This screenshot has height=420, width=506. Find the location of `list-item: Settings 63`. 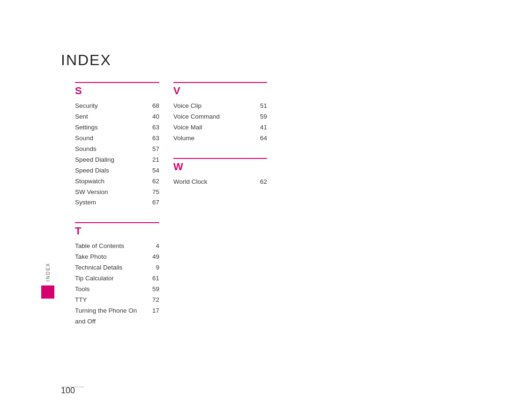

list-item: Settings 63 is located at coordinates (117, 128).